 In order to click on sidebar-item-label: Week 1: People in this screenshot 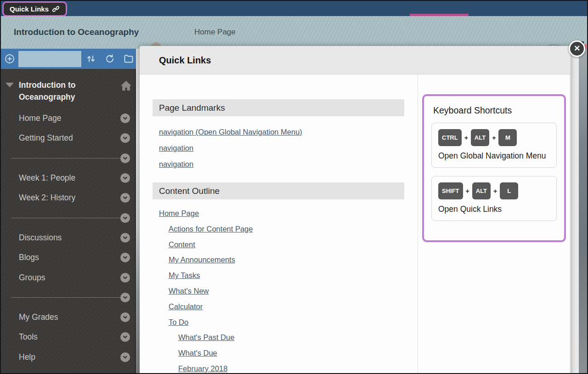, I will do `click(47, 178)`.